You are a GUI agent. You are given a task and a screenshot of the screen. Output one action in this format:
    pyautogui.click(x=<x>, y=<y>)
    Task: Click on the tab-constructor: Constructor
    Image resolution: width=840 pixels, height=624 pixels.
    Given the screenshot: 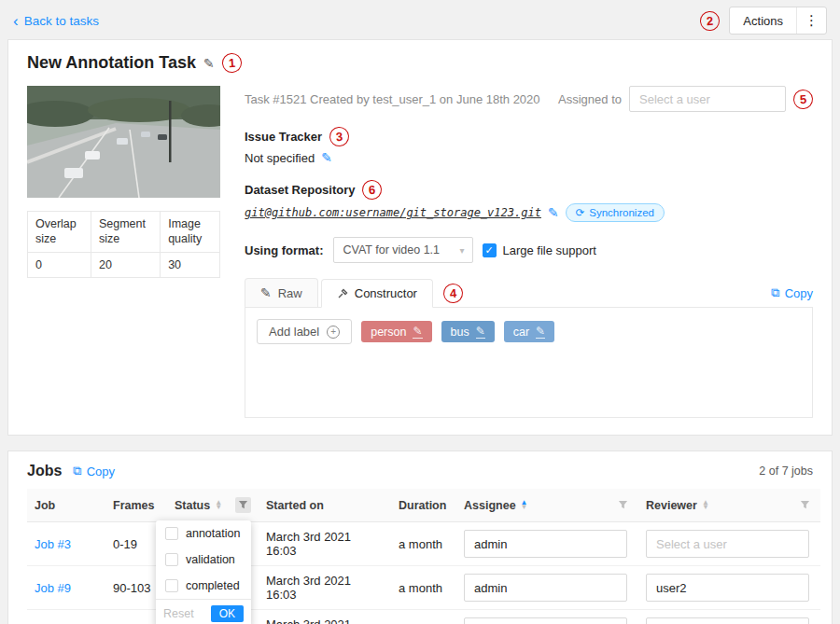 What is the action you would take?
    pyautogui.click(x=377, y=293)
    